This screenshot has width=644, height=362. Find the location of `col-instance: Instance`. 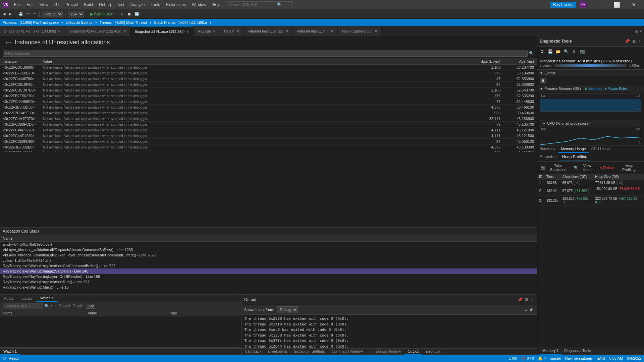

col-instance: Instance is located at coordinates (20, 62).